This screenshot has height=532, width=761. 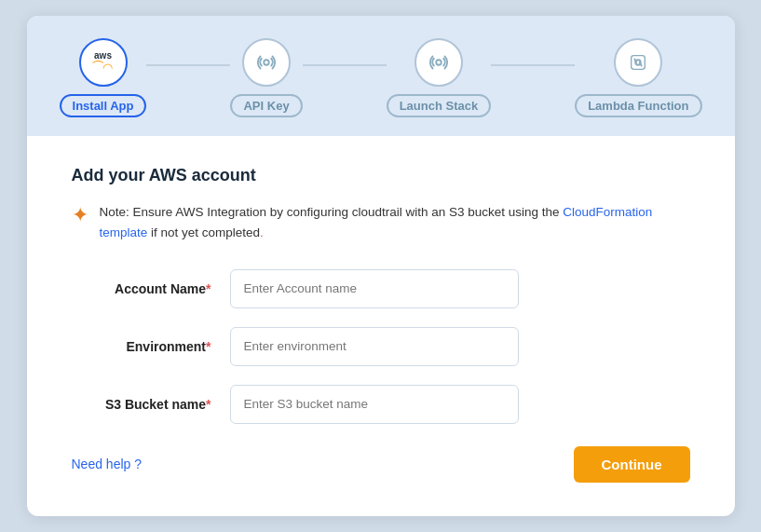 What do you see at coordinates (440, 106) in the screenshot?
I see `step-label-launch-stack: Launch Stack` at bounding box center [440, 106].